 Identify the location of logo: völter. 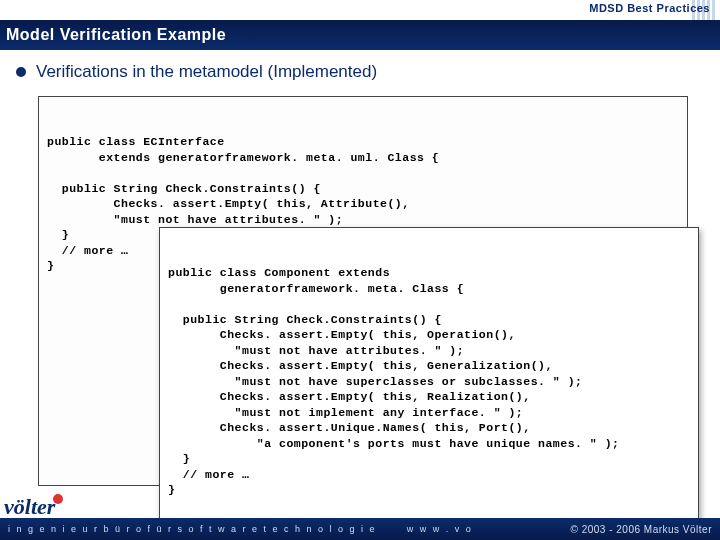
(34, 507).